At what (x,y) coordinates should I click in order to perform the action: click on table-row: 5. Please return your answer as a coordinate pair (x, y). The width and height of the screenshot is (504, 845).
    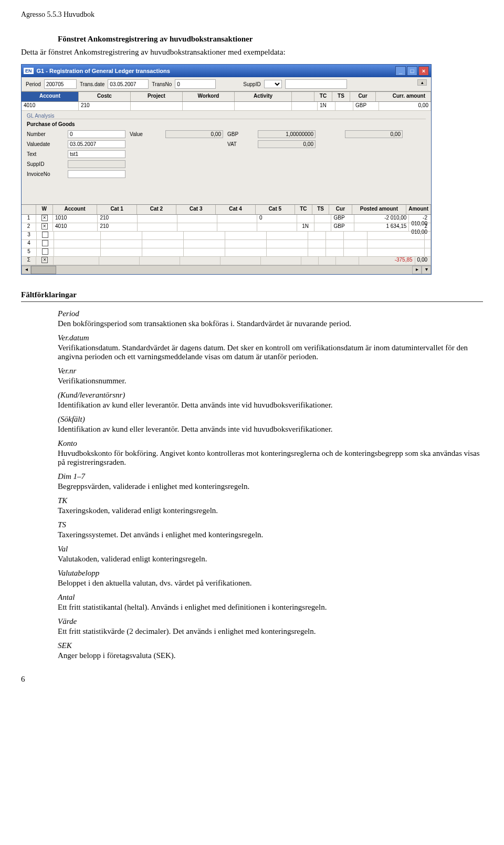
    Looking at the image, I should click on (226, 253).